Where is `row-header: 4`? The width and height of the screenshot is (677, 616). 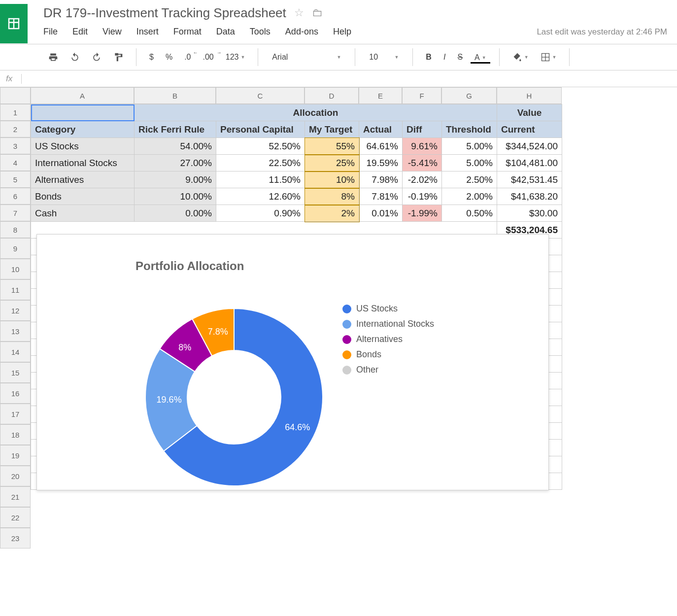 row-header: 4 is located at coordinates (15, 163).